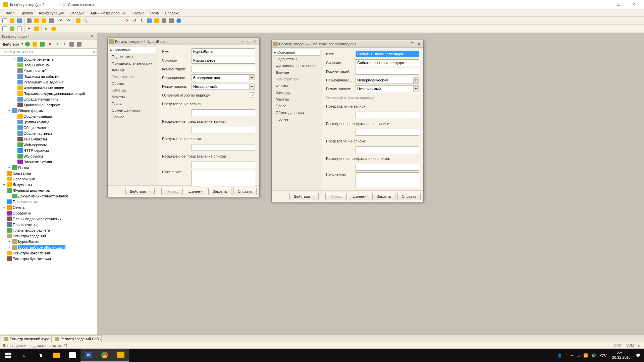 This screenshot has height=362, width=644. I want to click on tray-notifications-icon: 💬, so click(638, 355).